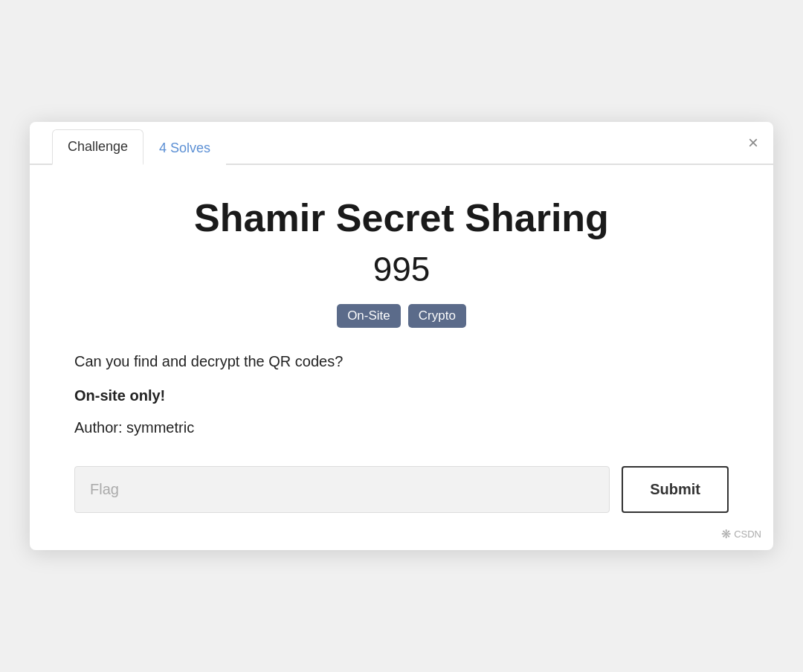  What do you see at coordinates (402, 316) in the screenshot?
I see `tags-row: On-Site Crypto` at bounding box center [402, 316].